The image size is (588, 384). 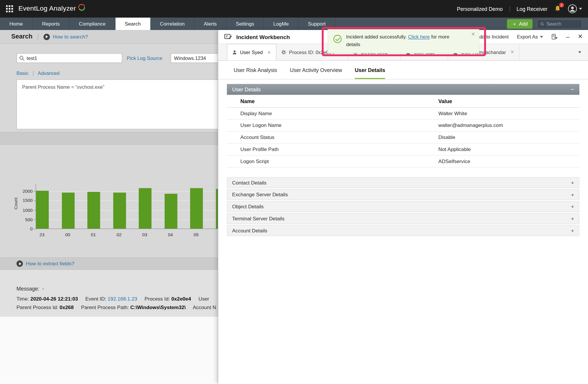 I want to click on search-query-field, so click(x=69, y=58).